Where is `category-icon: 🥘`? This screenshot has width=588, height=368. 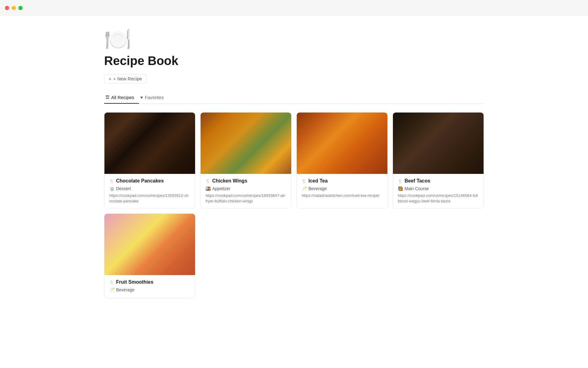
category-icon: 🥘 is located at coordinates (401, 189).